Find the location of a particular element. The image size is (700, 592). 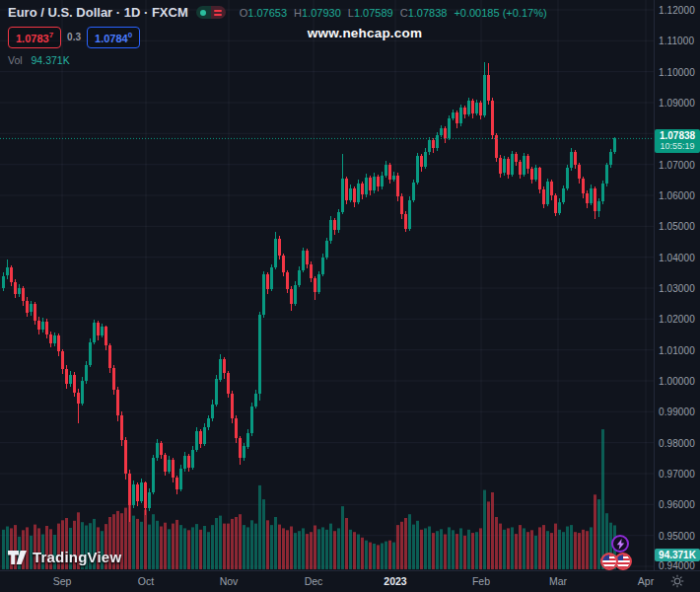

currency-pair-flags is located at coordinates (617, 561).